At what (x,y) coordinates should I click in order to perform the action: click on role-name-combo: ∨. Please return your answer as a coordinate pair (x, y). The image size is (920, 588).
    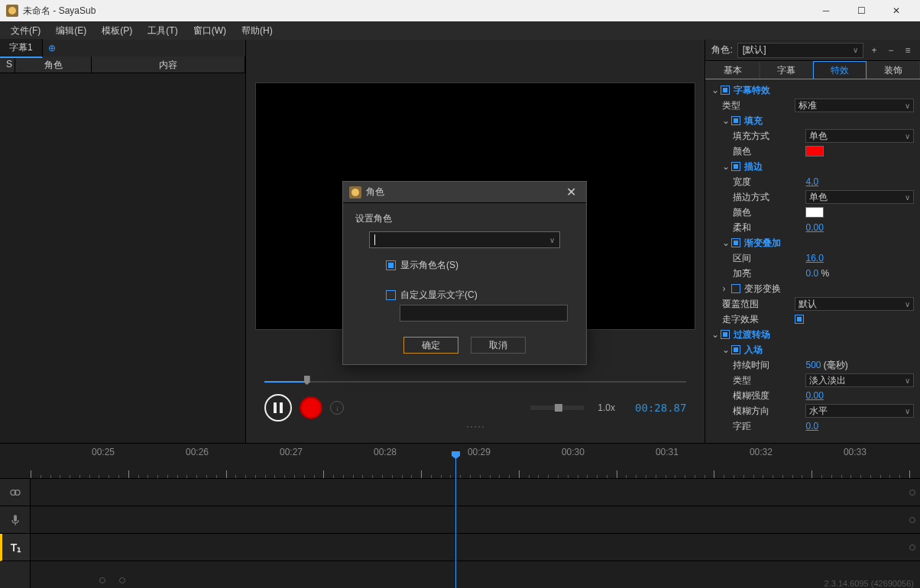
    Looking at the image, I should click on (465, 240).